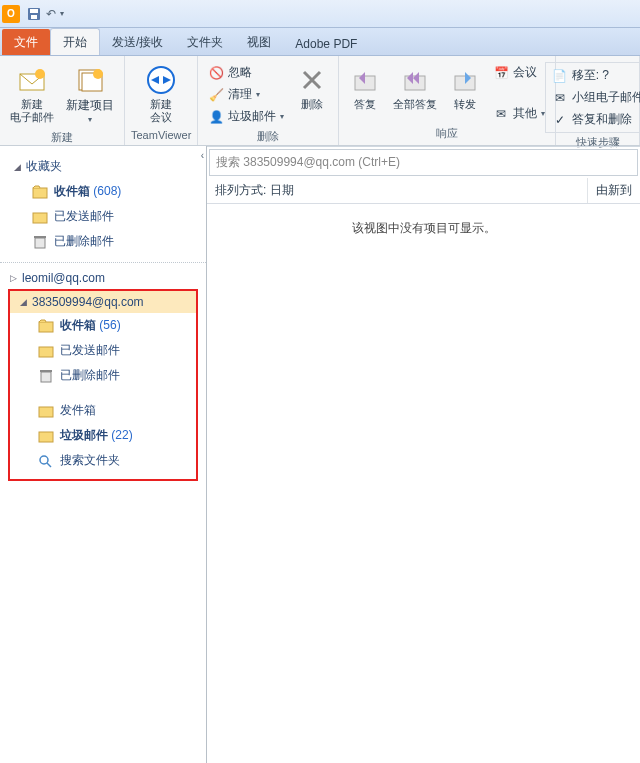  I want to click on reply-button: 答复, so click(365, 88).